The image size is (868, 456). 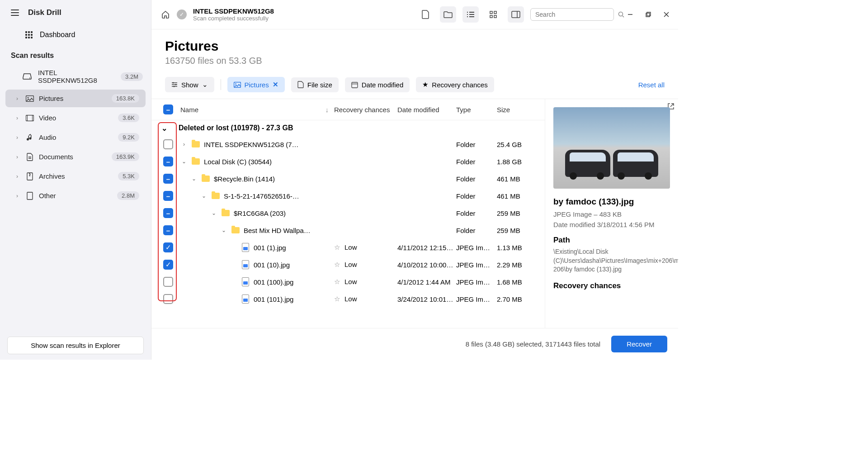 I want to click on filter-bar: Show ⌄ Pictures ✕ File size Date modifie…, so click(x=415, y=85).